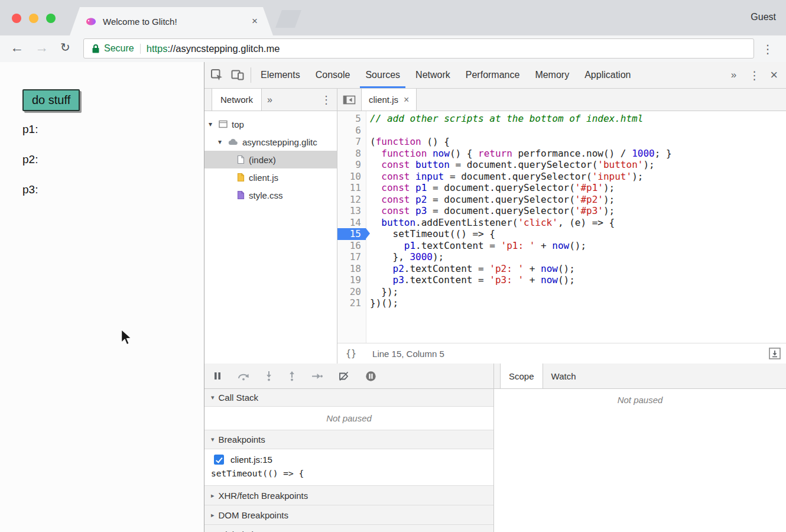  What do you see at coordinates (349, 398) in the screenshot?
I see `call-stack-header: ▾ Call Stack` at bounding box center [349, 398].